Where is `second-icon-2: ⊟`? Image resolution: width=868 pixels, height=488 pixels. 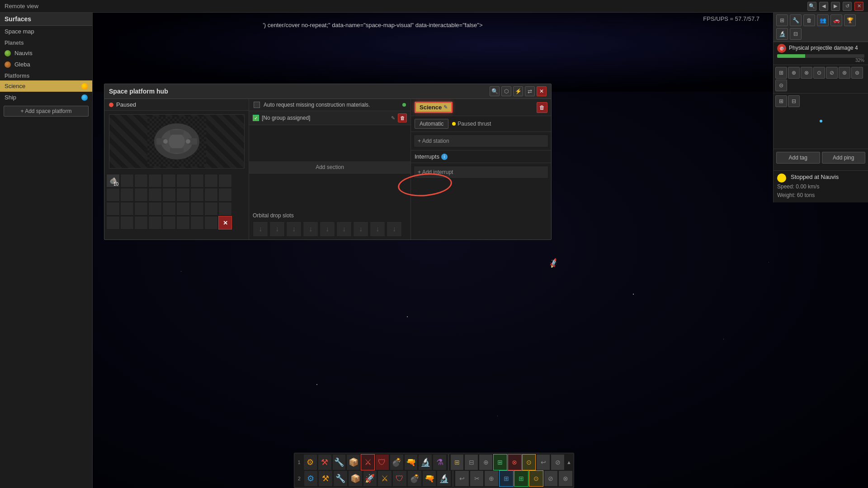 second-icon-2: ⊟ is located at coordinates (794, 101).